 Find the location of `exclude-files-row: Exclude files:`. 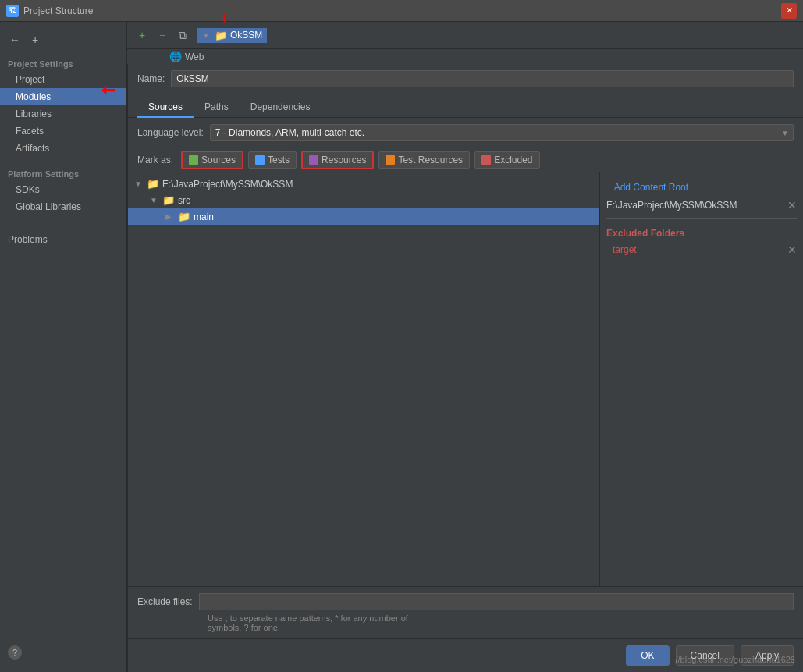

exclude-files-row: Exclude files: is located at coordinates (465, 602).